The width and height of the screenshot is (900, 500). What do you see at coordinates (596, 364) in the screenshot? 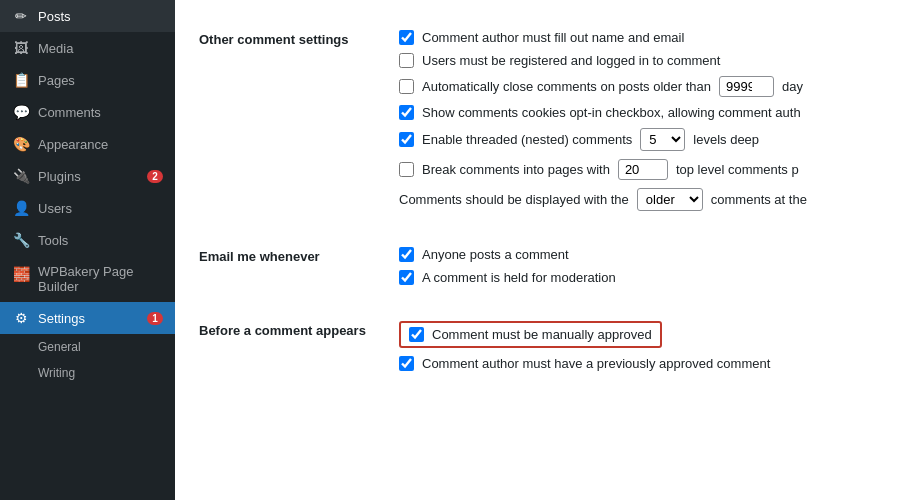
I see `label-previously-approved: Comment author must have a previously ap…` at bounding box center [596, 364].